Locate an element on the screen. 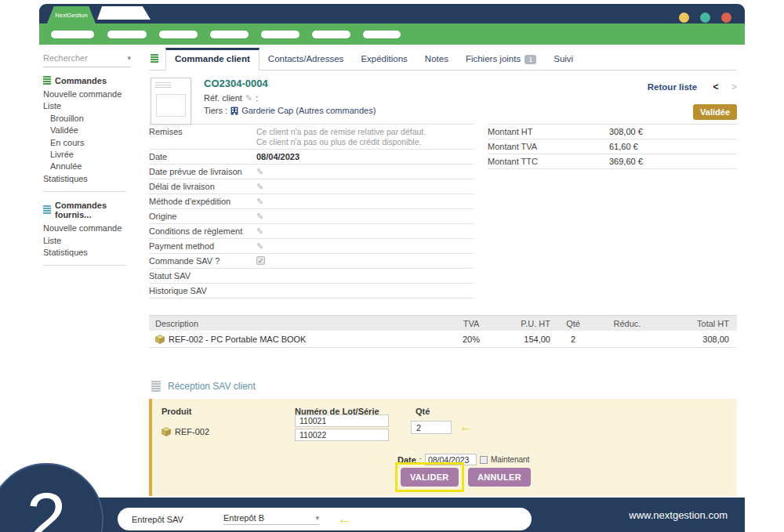 The height and width of the screenshot is (532, 784). brand-logo-text: NextGestion is located at coordinates (71, 16).